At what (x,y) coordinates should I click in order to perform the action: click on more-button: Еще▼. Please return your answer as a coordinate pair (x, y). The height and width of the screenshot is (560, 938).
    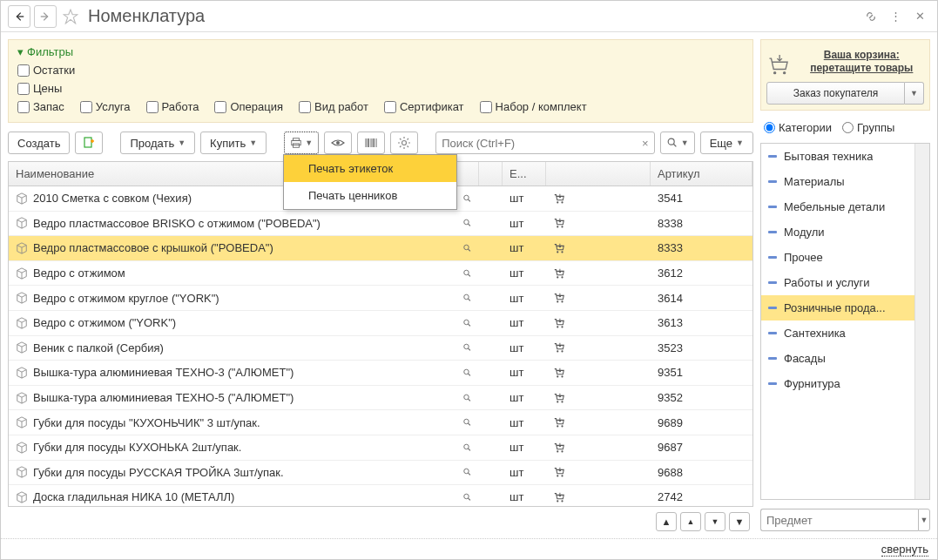
    Looking at the image, I should click on (726, 143).